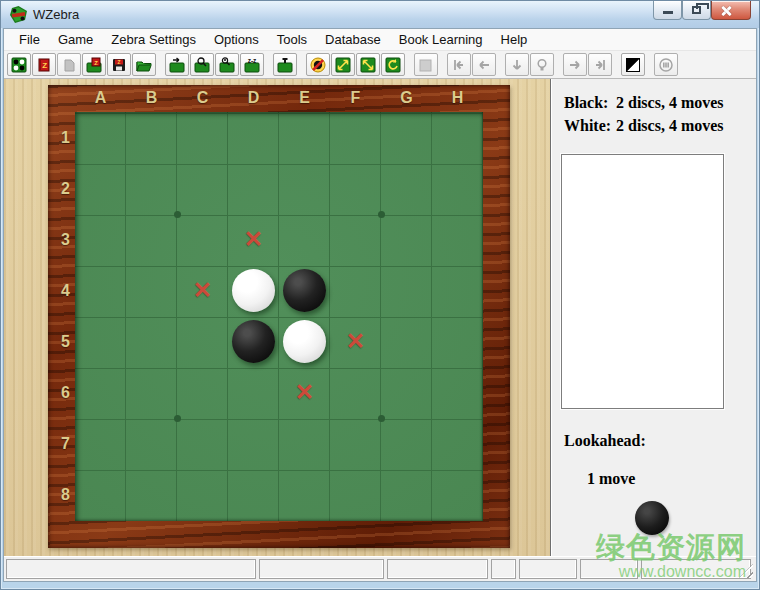  Describe the element at coordinates (152, 342) in the screenshot. I see `board-square-B5` at that location.